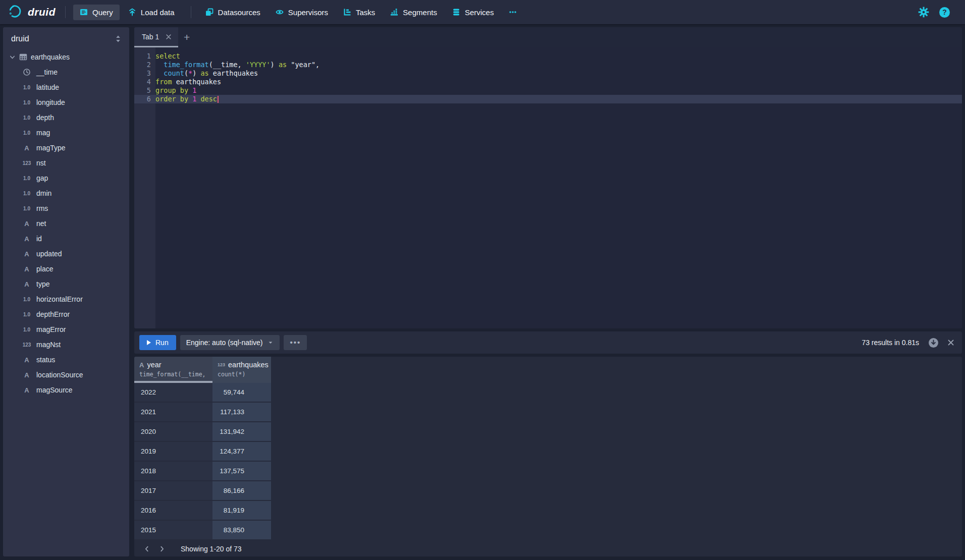 The width and height of the screenshot is (965, 560). Describe the element at coordinates (148, 471) in the screenshot. I see `cell-value: 2018` at that location.